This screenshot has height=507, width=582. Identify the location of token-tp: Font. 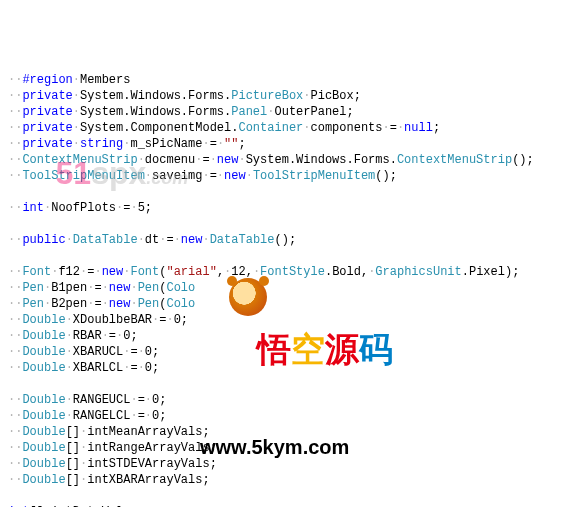
(144, 272).